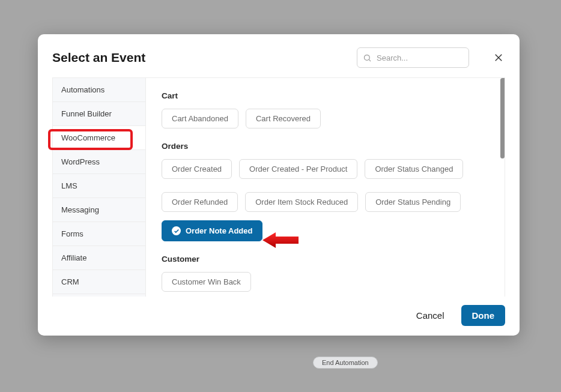 The width and height of the screenshot is (561, 392). I want to click on check-icon, so click(177, 231).